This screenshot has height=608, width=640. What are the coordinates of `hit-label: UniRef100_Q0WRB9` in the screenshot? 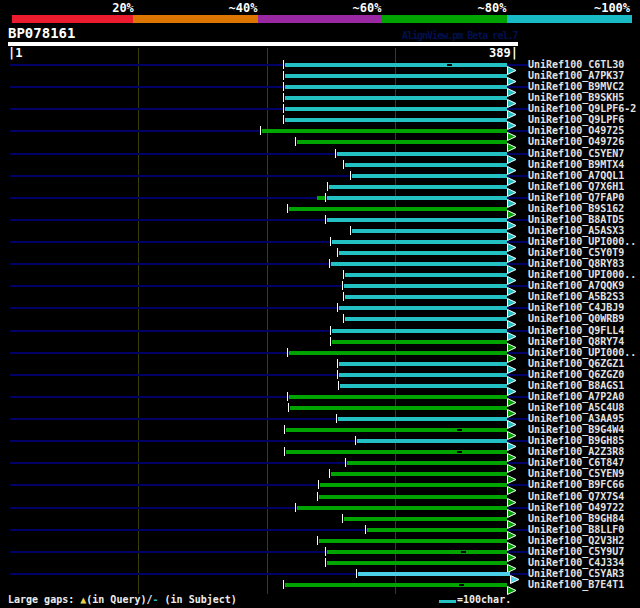 It's located at (576, 318).